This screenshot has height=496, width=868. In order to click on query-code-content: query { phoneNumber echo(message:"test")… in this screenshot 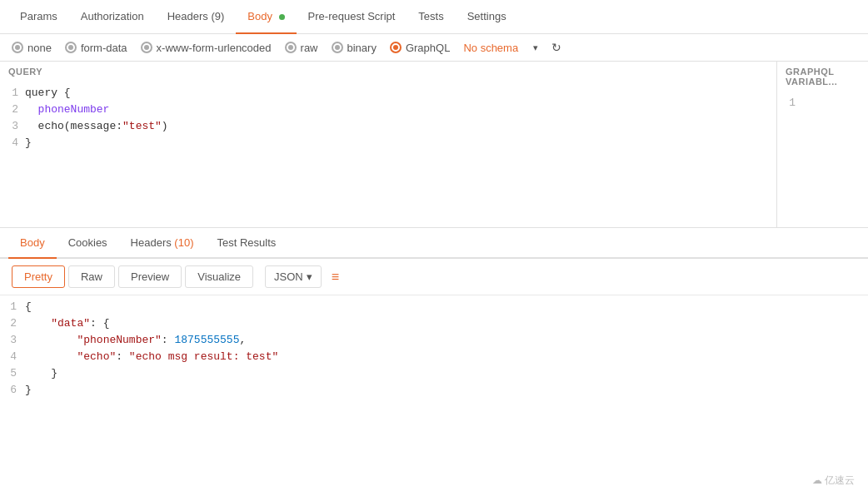, I will do `click(401, 118)`.